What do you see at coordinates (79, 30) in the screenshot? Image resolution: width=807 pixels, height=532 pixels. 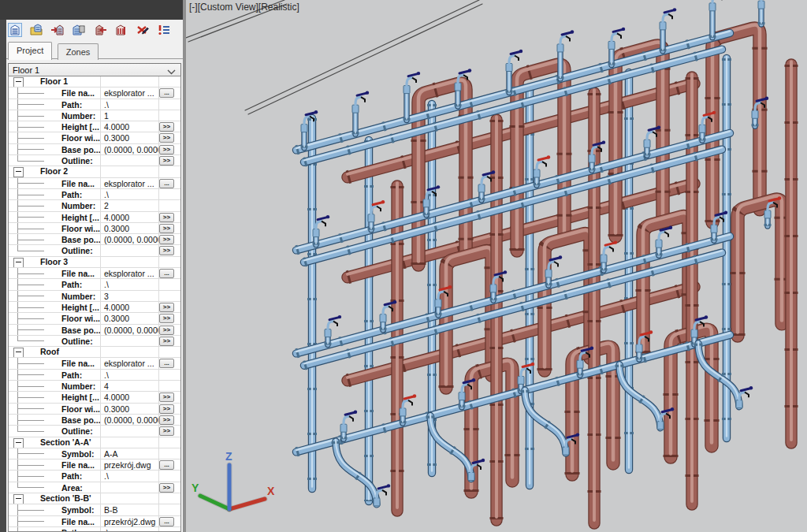 I see `building-properties-button` at bounding box center [79, 30].